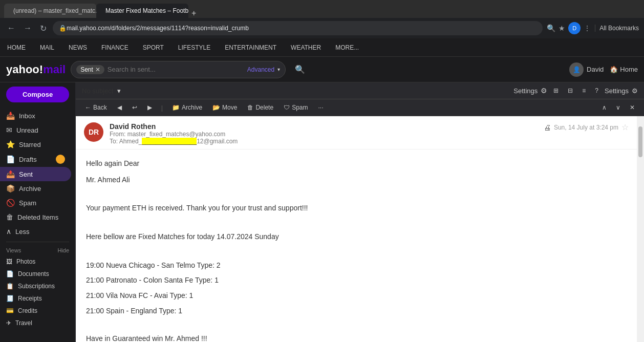  Describe the element at coordinates (187, 108) in the screenshot. I see `archive-button: 📁 Archive` at that location.